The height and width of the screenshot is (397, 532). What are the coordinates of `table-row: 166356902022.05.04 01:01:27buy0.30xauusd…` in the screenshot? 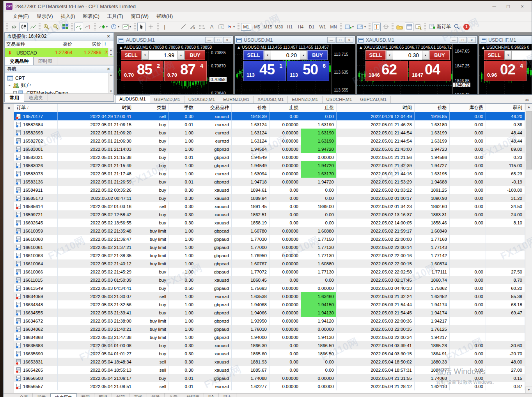 It's located at (270, 354).